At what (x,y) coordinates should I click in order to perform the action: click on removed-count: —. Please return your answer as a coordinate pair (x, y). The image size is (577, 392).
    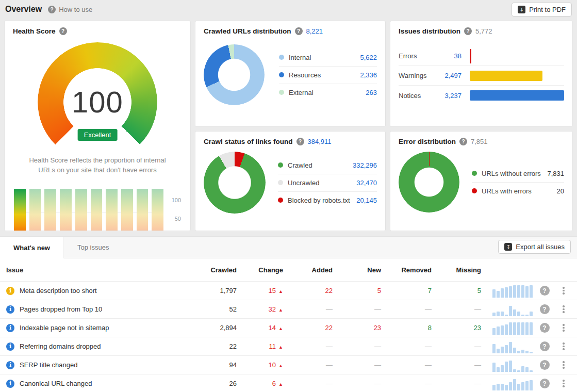
    Looking at the image, I should click on (406, 365).